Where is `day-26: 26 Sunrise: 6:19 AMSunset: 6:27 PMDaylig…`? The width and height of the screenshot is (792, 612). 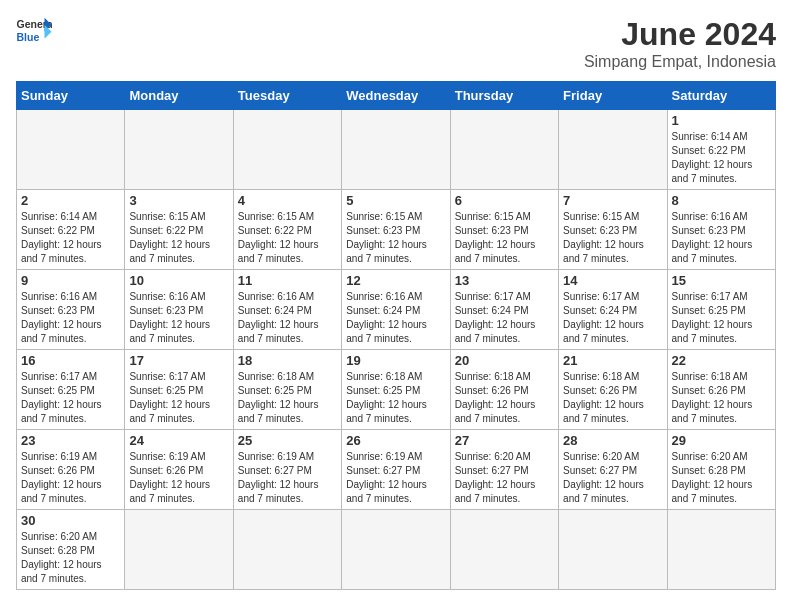 day-26: 26 Sunrise: 6:19 AMSunset: 6:27 PMDaylig… is located at coordinates (396, 470).